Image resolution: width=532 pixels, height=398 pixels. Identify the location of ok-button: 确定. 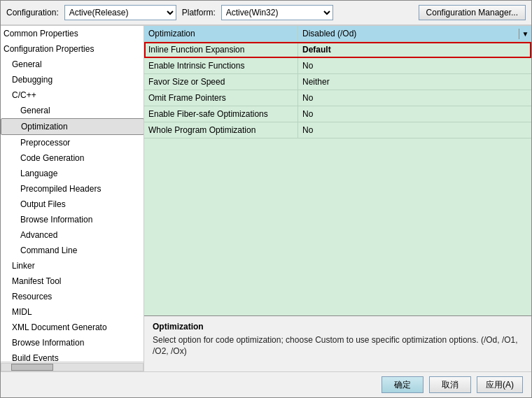
(402, 385).